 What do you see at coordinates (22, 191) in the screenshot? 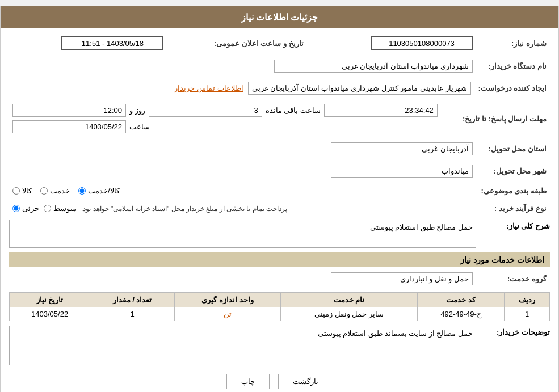
I see `category-option-kala: کالا` at bounding box center [22, 191].